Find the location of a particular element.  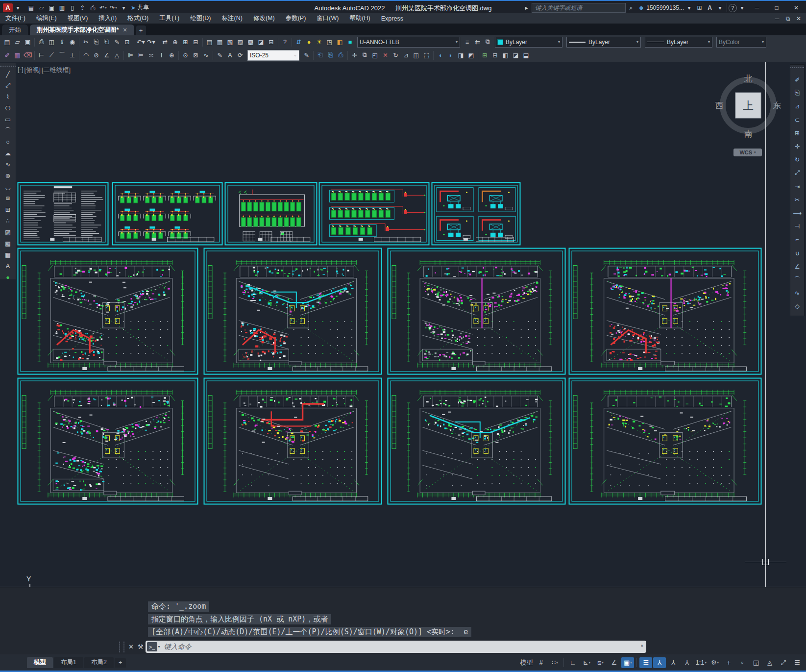

copy-clip-icon: ⎘ is located at coordinates (96, 42).